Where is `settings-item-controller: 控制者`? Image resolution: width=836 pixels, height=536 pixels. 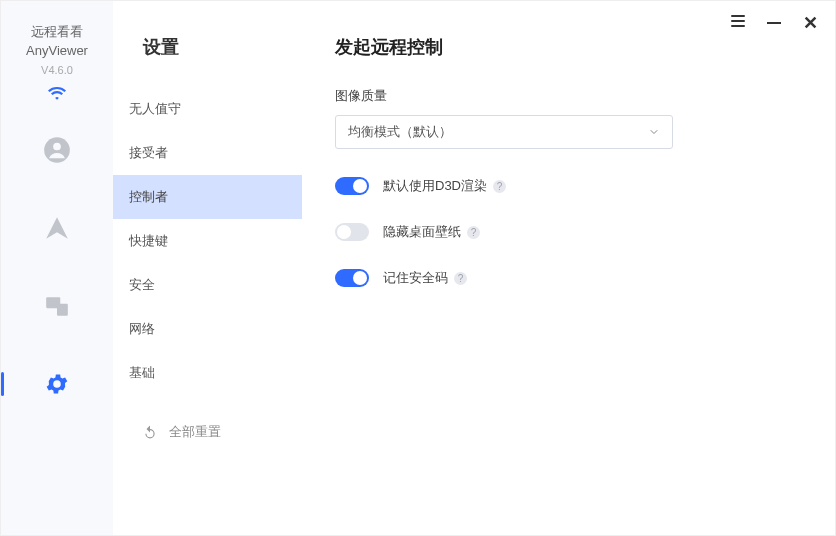
settings-item-controller: 控制者 is located at coordinates (208, 197).